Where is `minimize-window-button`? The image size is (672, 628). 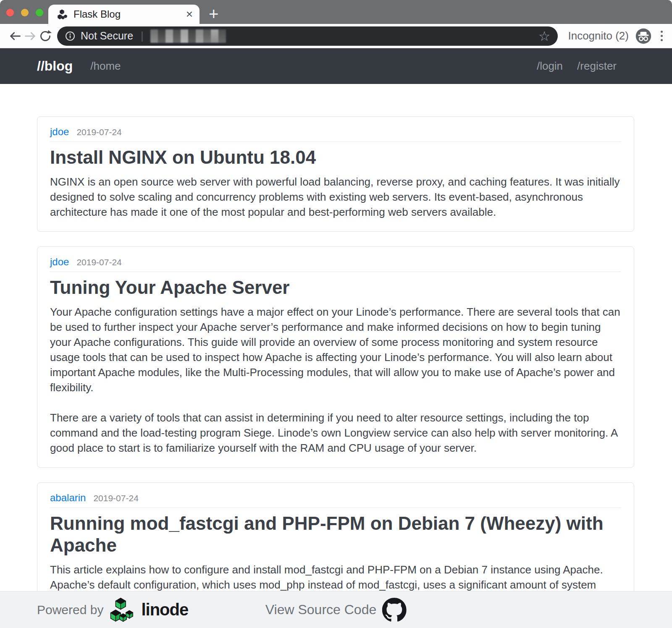
minimize-window-button is located at coordinates (25, 13).